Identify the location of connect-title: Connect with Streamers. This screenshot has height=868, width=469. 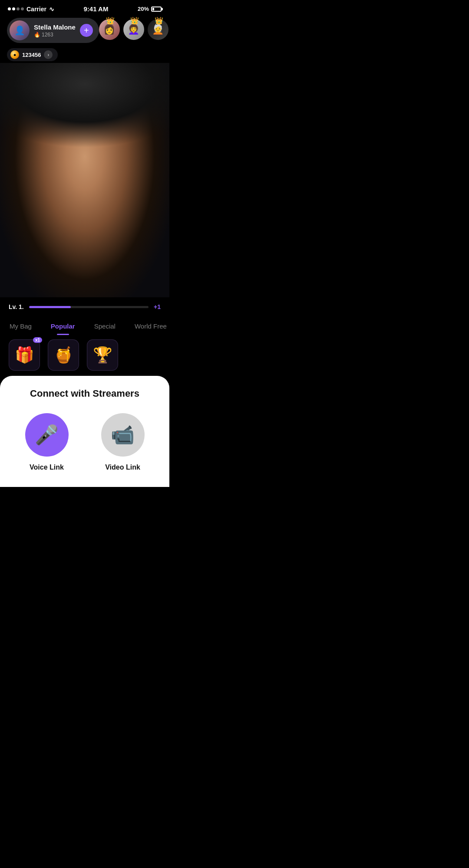
(85, 394).